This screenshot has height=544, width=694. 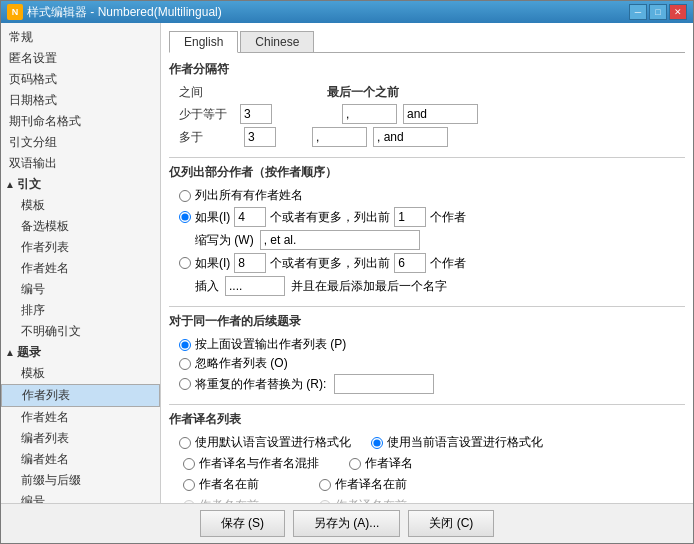 What do you see at coordinates (432, 196) in the screenshot?
I see `list-all-radio-row: 列出所有有作者姓名` at bounding box center [432, 196].